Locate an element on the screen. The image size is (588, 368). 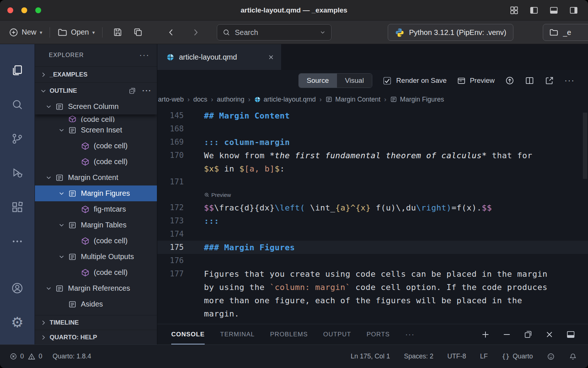
breadcrumb-item: docs is located at coordinates (200, 99).